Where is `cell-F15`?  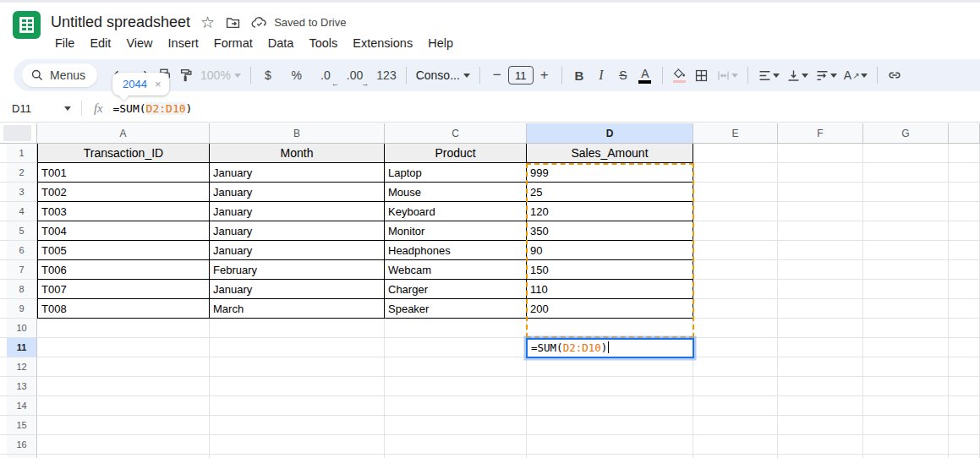
cell-F15 is located at coordinates (820, 426).